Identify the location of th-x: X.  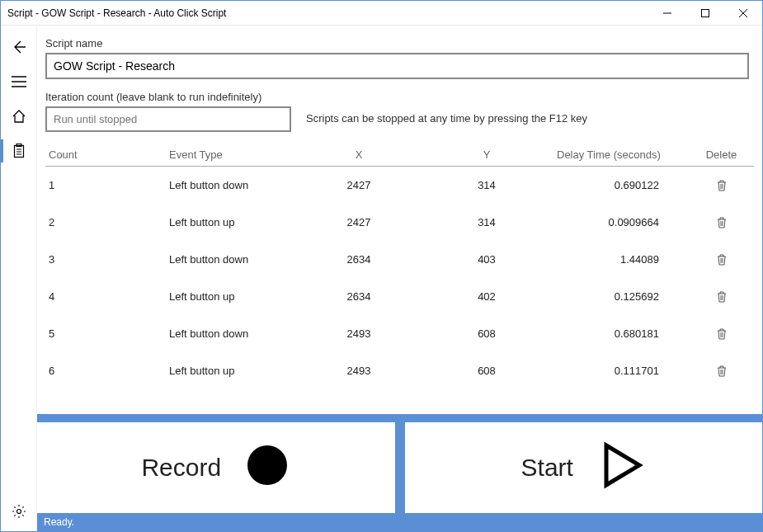
(359, 155).